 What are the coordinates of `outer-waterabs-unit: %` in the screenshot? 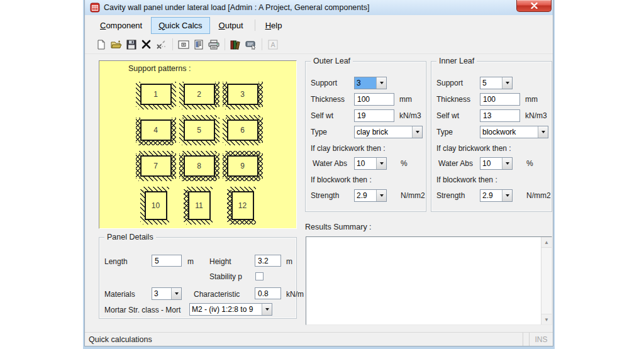 It's located at (404, 163).